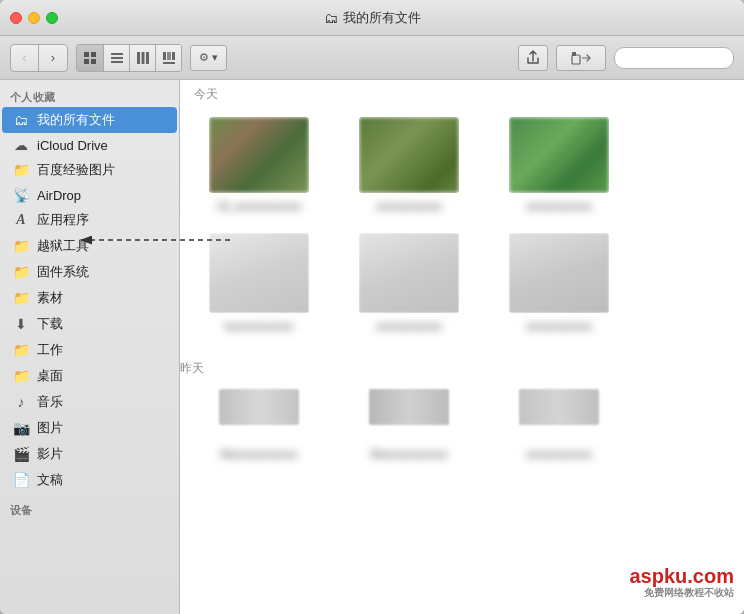 This screenshot has height=614, width=744. I want to click on sidebar-item-icloud: ☁ iCloud Drive, so click(90, 145).